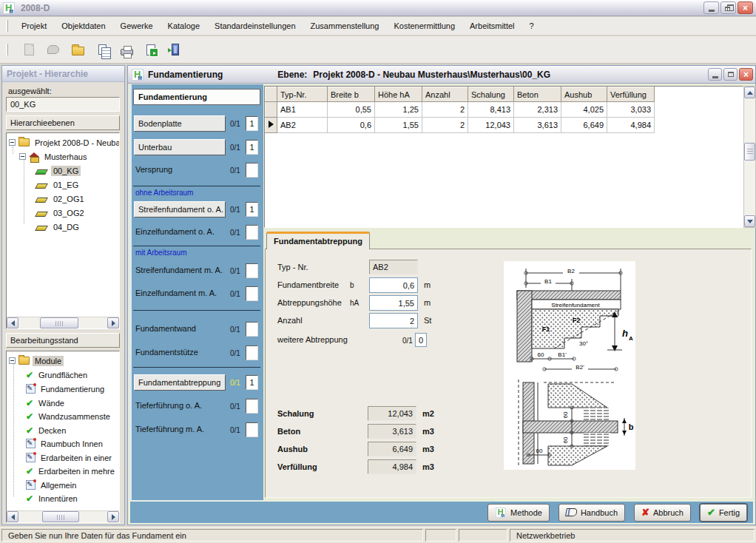 The width and height of the screenshot is (756, 543). What do you see at coordinates (303, 126) in the screenshot?
I see `cell-typ: AB2` at bounding box center [303, 126].